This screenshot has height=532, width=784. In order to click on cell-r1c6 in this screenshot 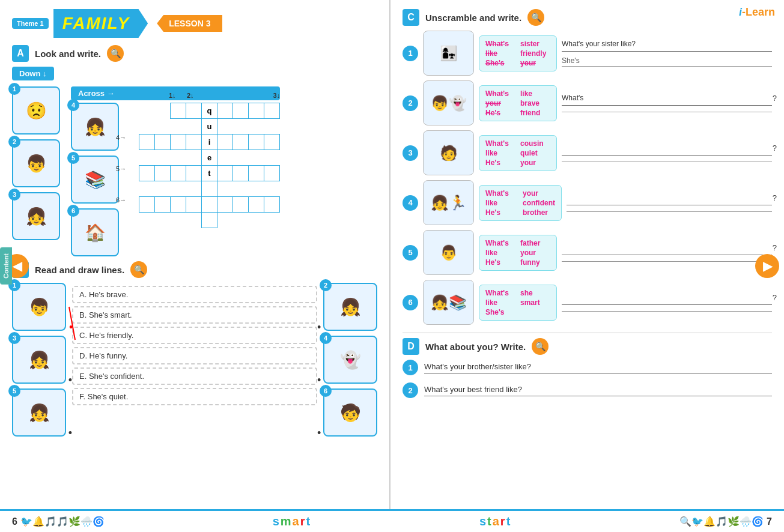, I will do `click(225, 111)`.